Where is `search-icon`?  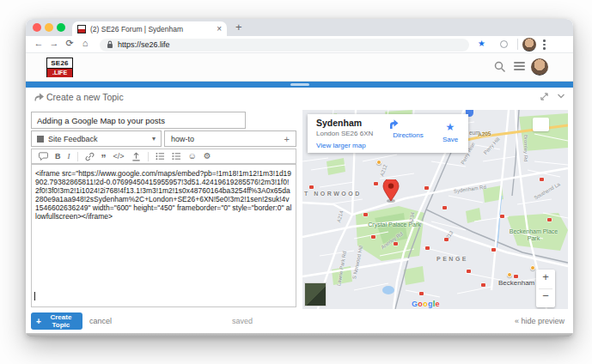
search-icon is located at coordinates (500, 67).